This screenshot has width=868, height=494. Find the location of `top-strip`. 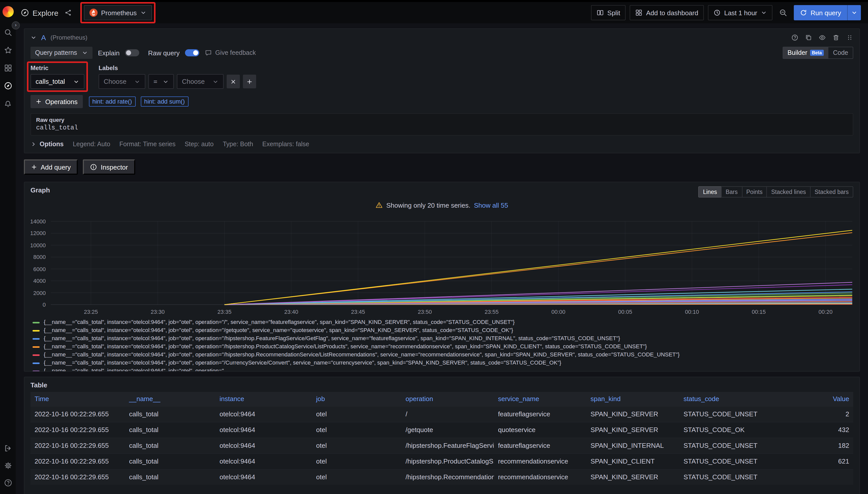

top-strip is located at coordinates (434, 1).